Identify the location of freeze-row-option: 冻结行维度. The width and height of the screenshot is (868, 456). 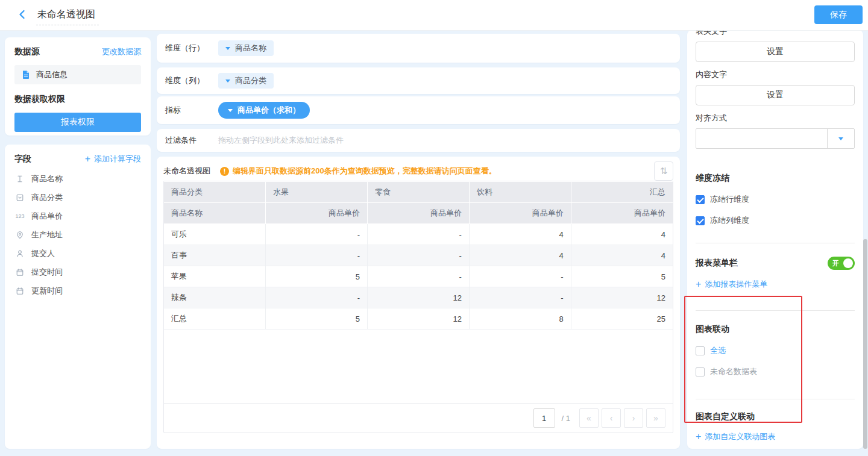
(775, 199).